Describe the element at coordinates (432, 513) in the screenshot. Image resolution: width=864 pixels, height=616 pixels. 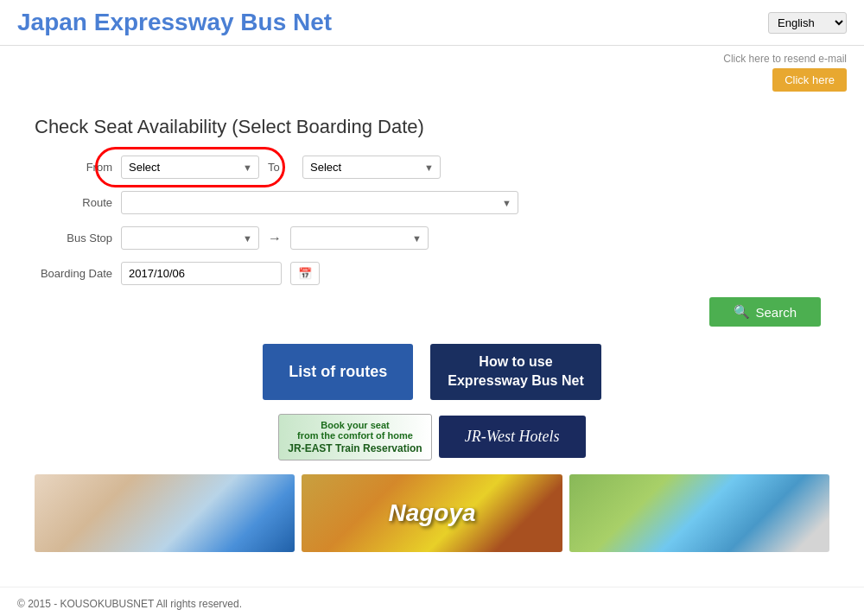
I see `nagoya-photo: Nagoya` at that location.